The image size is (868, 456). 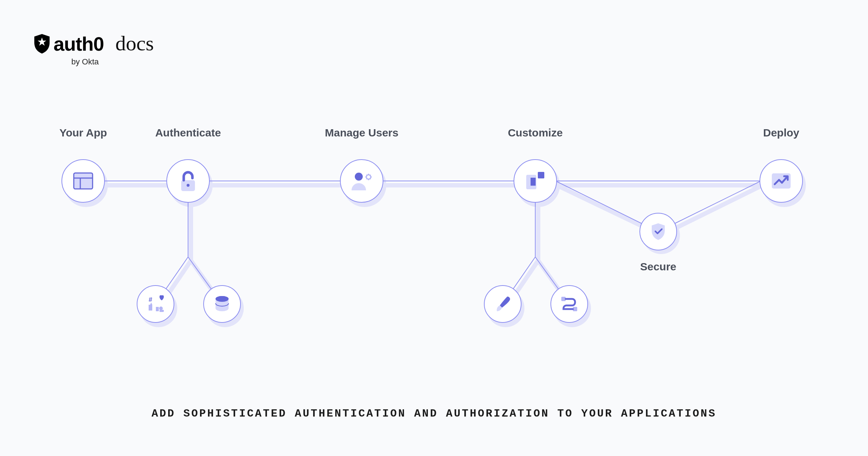 What do you see at coordinates (135, 43) in the screenshot?
I see `section-label: docs` at bounding box center [135, 43].